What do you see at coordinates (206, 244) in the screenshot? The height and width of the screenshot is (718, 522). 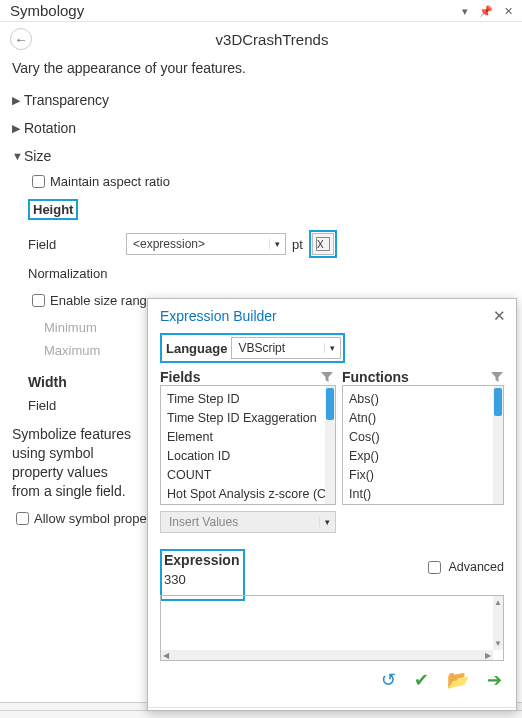 I see `height-field-dropdown: <expression> ▾` at bounding box center [206, 244].